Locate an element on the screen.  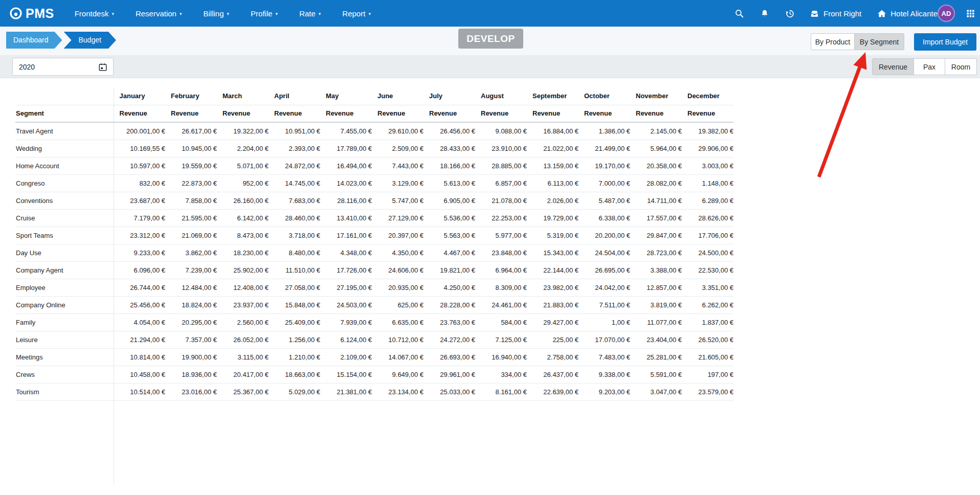
by-product-button: By Product is located at coordinates (833, 42).